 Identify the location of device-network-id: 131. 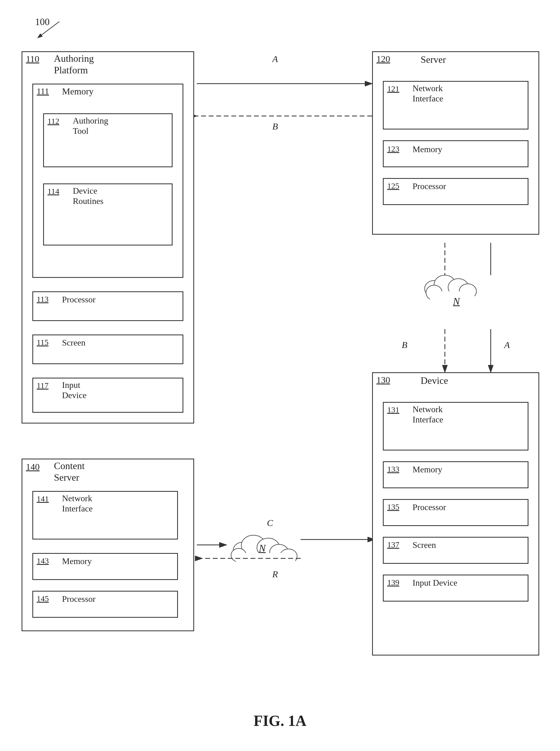
(393, 410).